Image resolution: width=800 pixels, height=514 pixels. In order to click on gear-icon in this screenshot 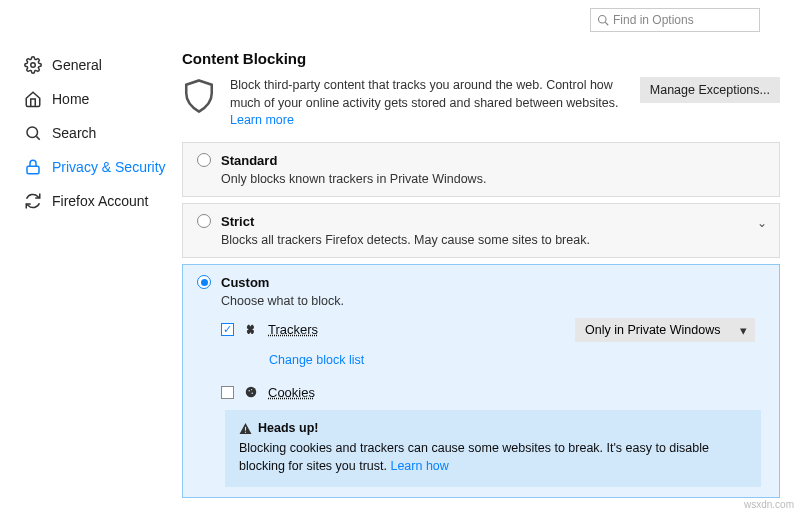, I will do `click(33, 65)`.